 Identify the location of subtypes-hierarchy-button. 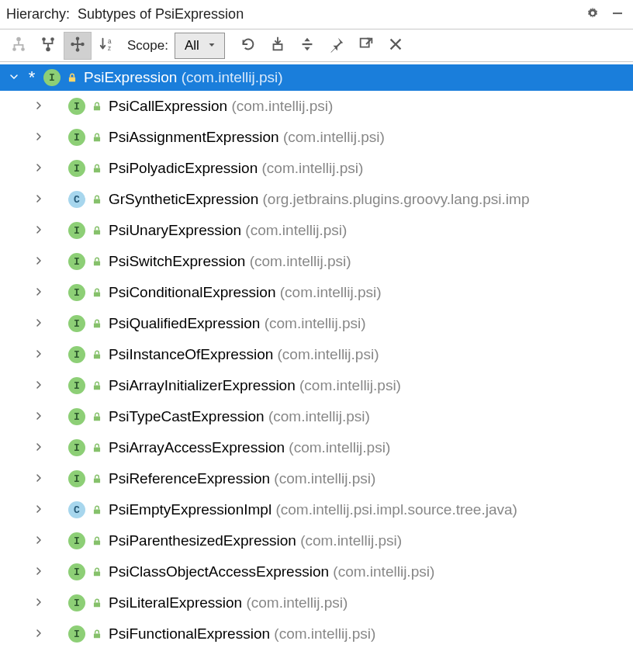
(78, 46).